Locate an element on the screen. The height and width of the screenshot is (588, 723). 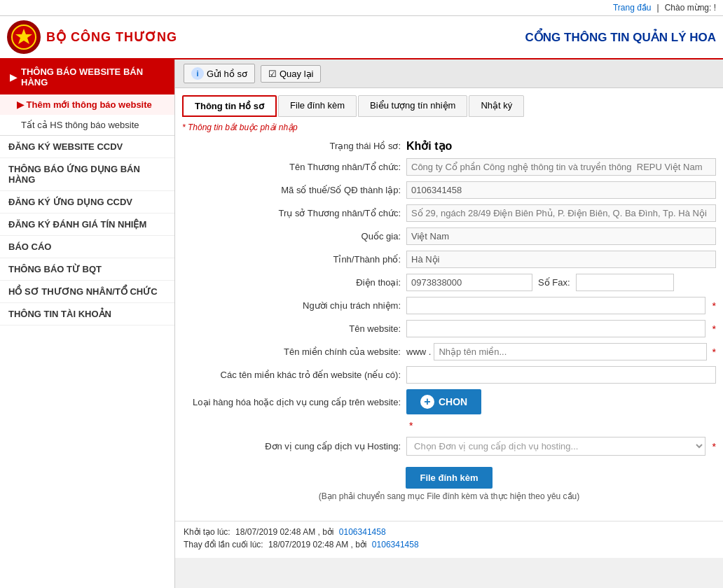
checkbox-icon: ☑ is located at coordinates (273, 74).